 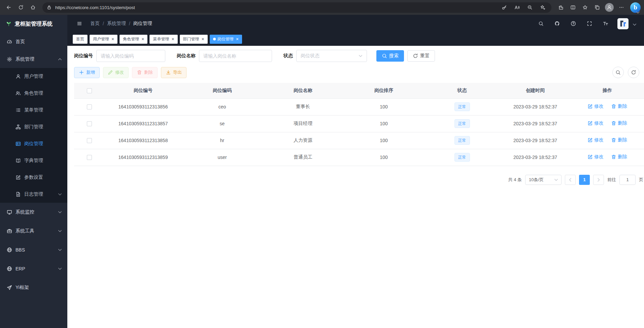 What do you see at coordinates (541, 24) in the screenshot?
I see `header-search-button` at bounding box center [541, 24].